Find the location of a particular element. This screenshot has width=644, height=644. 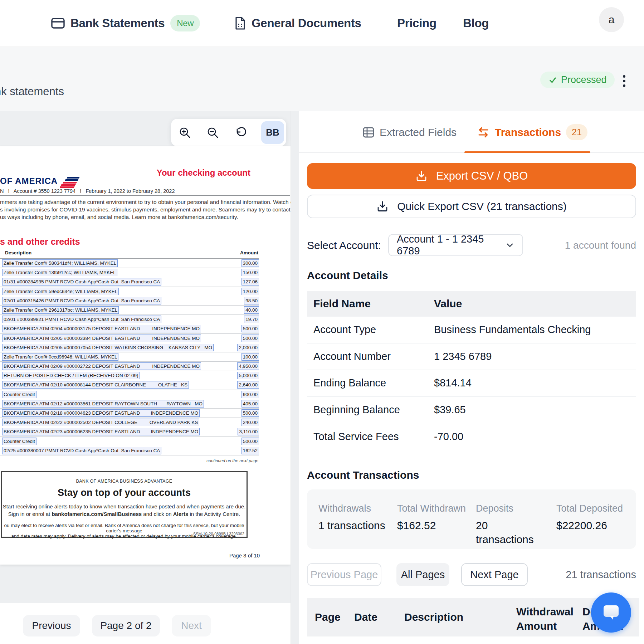

doc-transaction-row: 02/25 #000380007 PMNT RCVD Cash App*Cash… is located at coordinates (130, 451).